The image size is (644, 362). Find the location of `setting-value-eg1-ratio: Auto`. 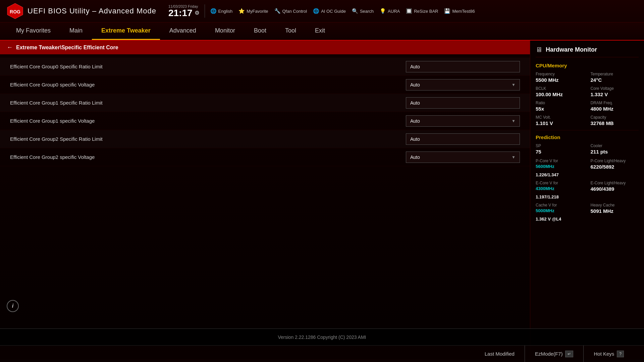

setting-value-eg1-ratio: Auto is located at coordinates (463, 103).